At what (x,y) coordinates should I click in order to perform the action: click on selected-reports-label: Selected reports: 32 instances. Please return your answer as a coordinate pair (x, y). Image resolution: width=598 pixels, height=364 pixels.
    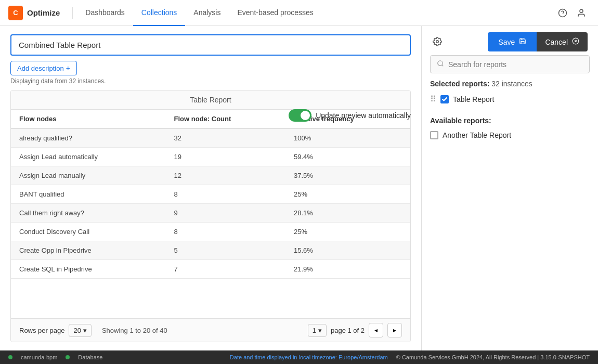
    Looking at the image, I should click on (510, 84).